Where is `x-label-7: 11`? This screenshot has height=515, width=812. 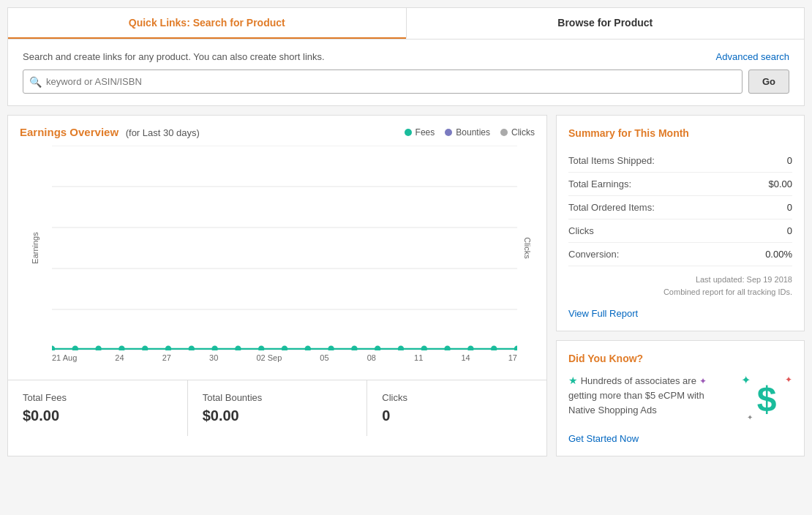
x-label-7: 11 is located at coordinates (418, 358).